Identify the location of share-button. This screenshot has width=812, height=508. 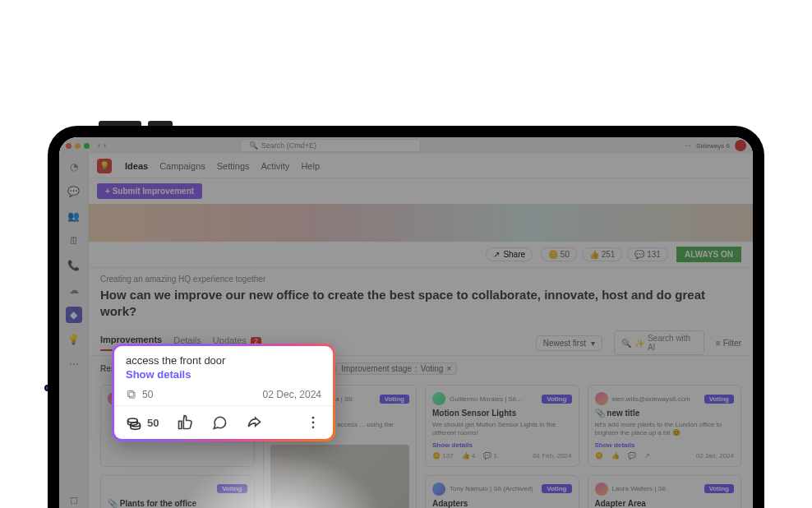
(254, 423).